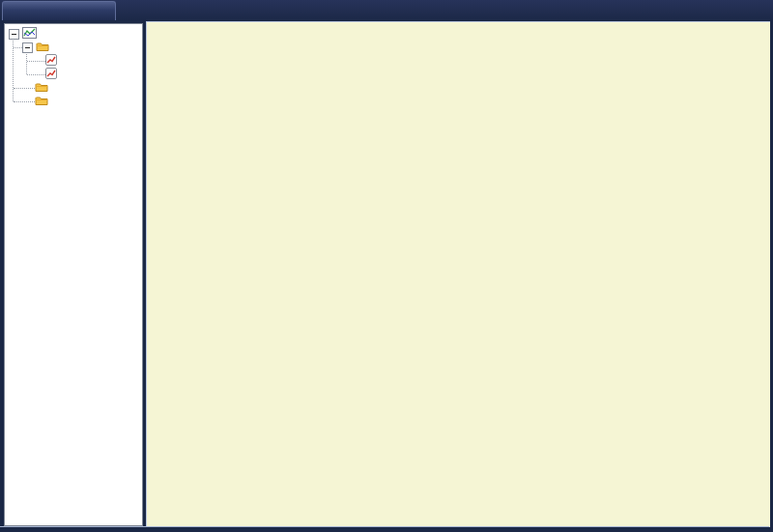 This screenshot has height=532, width=773. I want to click on tree-item-hoehe-series, so click(73, 61).